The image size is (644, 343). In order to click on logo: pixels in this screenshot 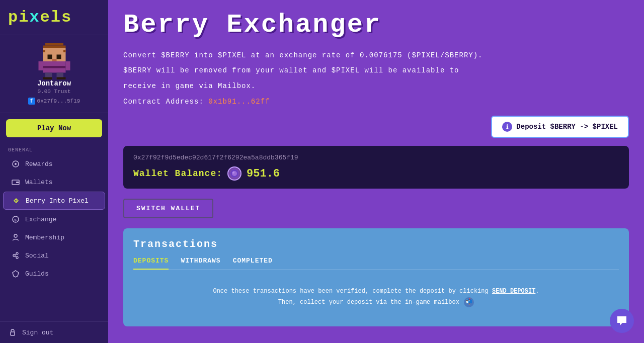, I will do `click(54, 17)`.